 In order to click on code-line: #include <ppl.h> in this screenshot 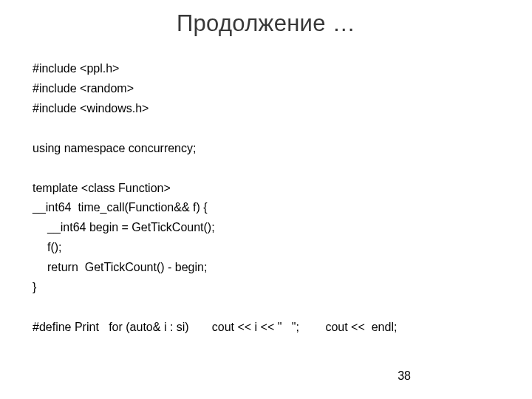, I will do `click(266, 69)`.